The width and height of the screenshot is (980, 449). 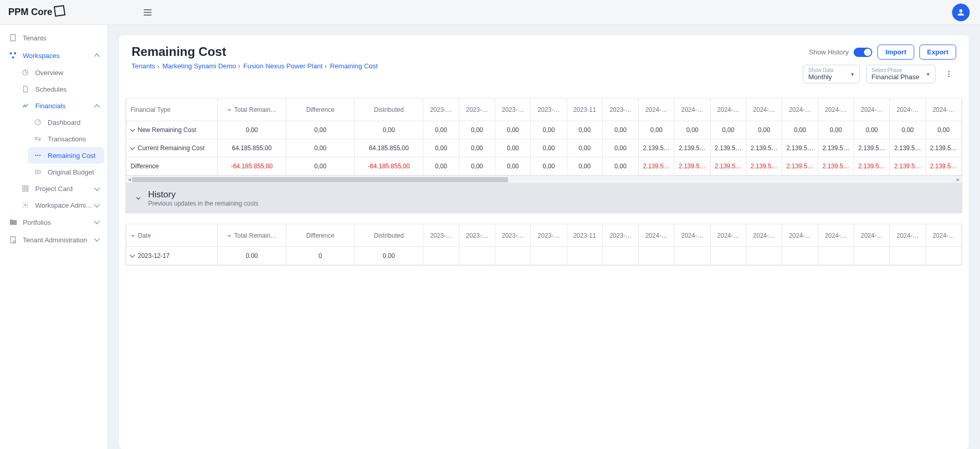 What do you see at coordinates (201, 66) in the screenshot?
I see `breadcrumb-item: Marketing Synami Demo` at bounding box center [201, 66].